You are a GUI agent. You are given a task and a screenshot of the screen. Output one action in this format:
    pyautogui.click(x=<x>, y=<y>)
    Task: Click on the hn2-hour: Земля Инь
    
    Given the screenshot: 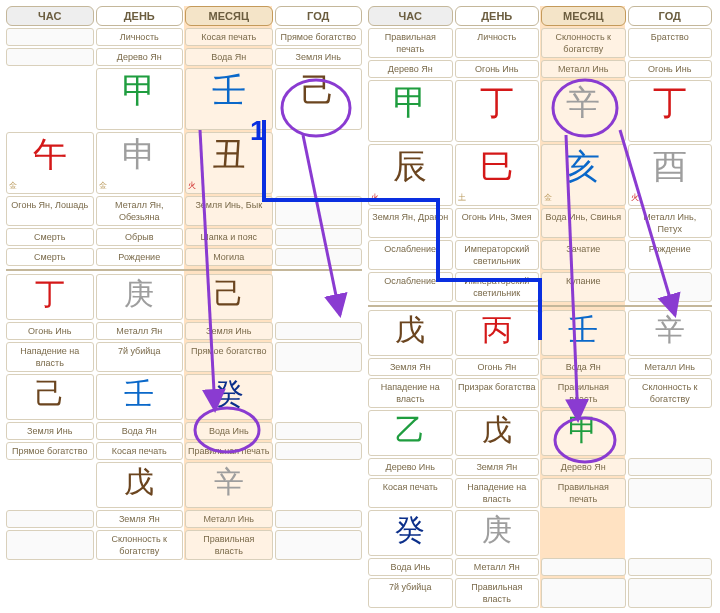 What is the action you would take?
    pyautogui.click(x=50, y=431)
    